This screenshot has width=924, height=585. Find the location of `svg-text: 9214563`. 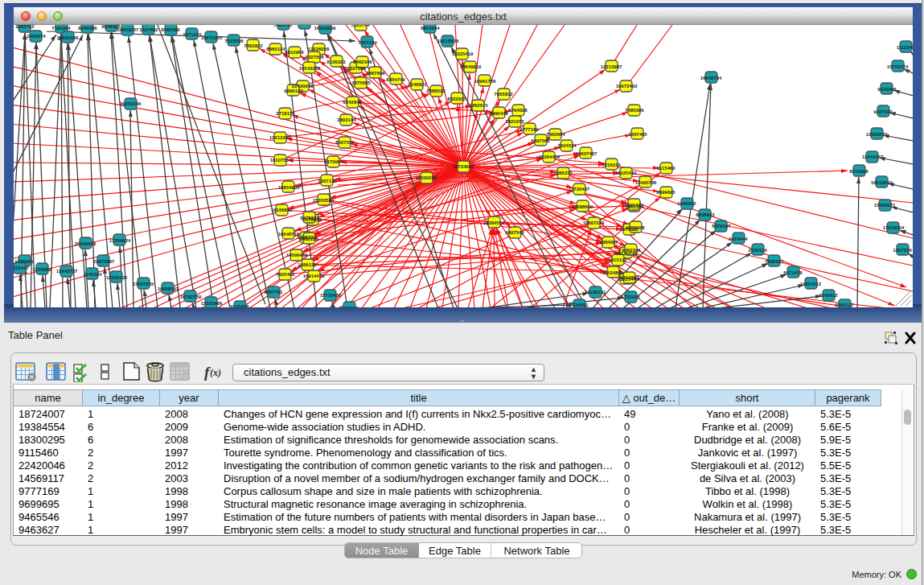

svg-text: 9214563 is located at coordinates (630, 278).